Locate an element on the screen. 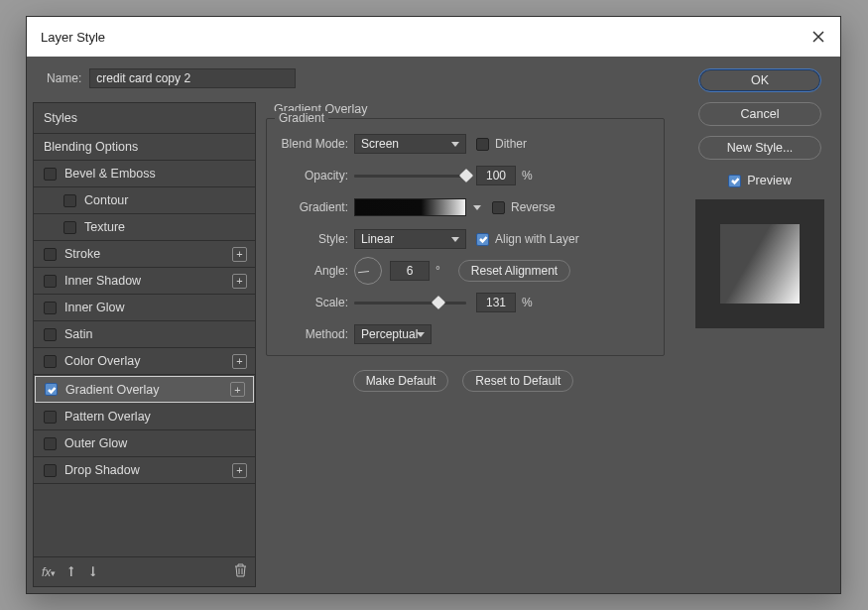 Image resolution: width=868 pixels, height=610 pixels. reverse-checkbox: Reverse is located at coordinates (524, 207).